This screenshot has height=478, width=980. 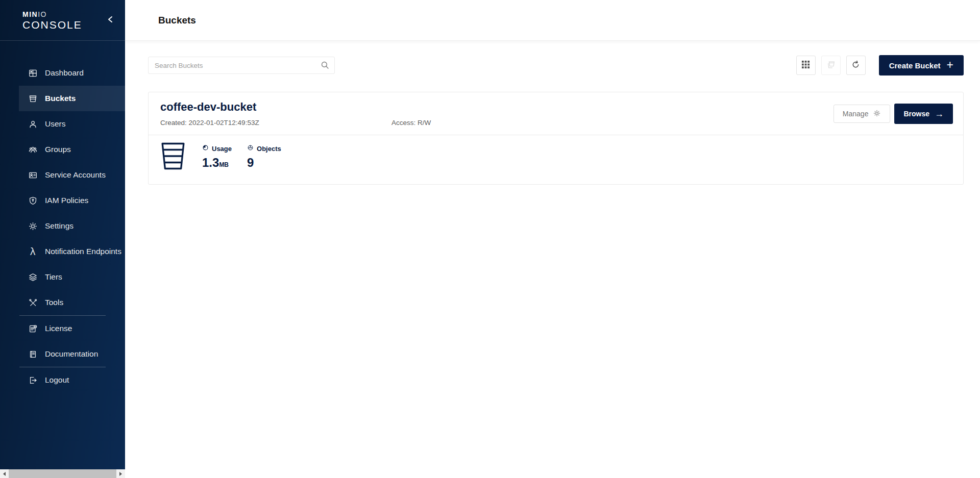 What do you see at coordinates (60, 98) in the screenshot?
I see `sidebar-item-label: Buckets` at bounding box center [60, 98].